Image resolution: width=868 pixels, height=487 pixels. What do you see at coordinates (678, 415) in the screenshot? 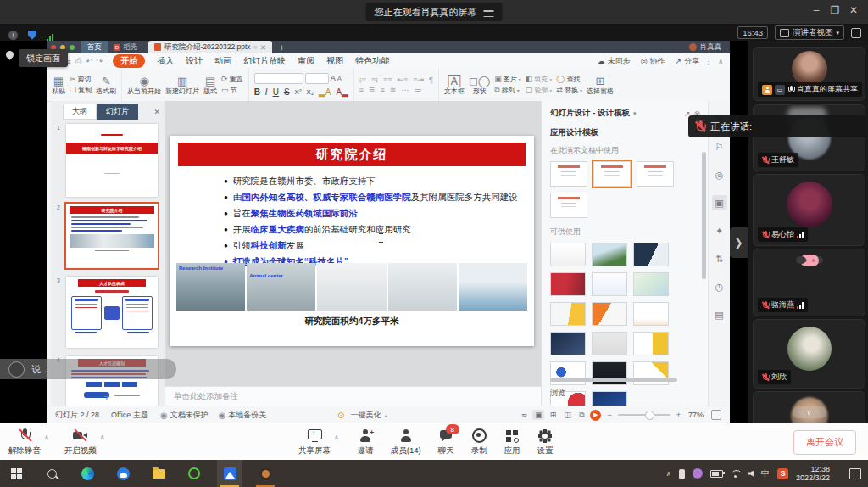
I see `zoom-in-button: +` at bounding box center [678, 415].